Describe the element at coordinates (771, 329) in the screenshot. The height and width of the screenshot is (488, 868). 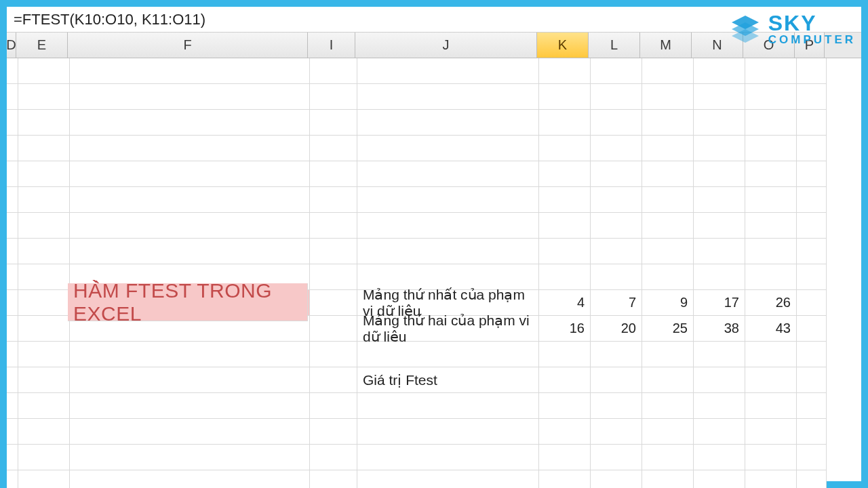
I see `data-array2-4: 43` at that location.